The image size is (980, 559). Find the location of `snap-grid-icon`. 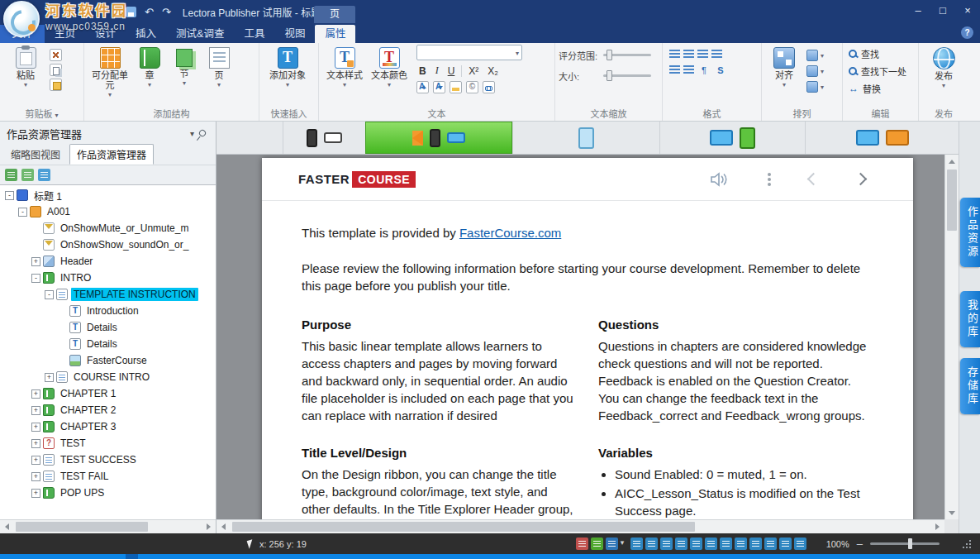

snap-grid-icon is located at coordinates (800, 544).